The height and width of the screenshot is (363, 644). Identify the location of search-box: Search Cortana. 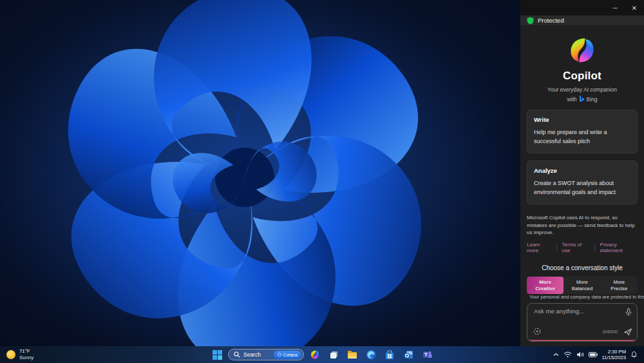
(266, 355).